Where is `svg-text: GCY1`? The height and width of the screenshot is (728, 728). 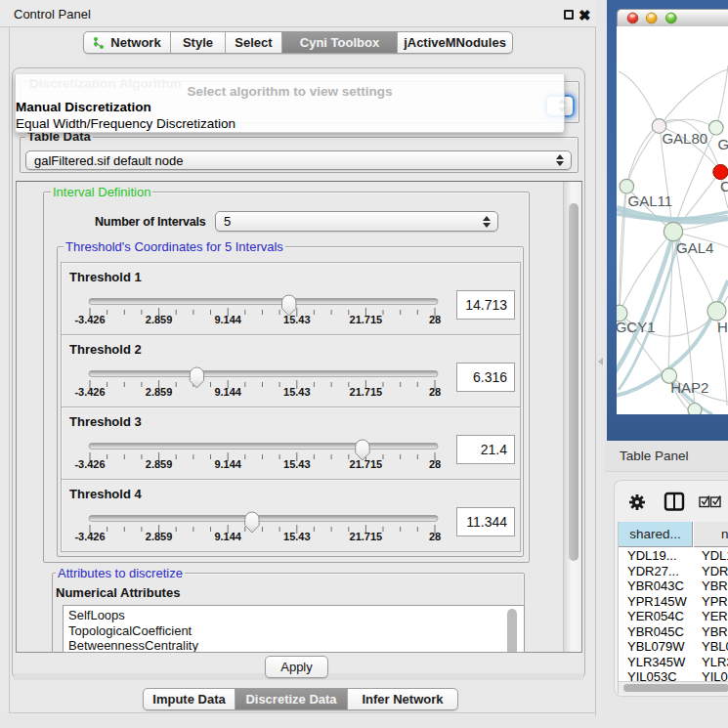 svg-text: GCY1 is located at coordinates (636, 326).